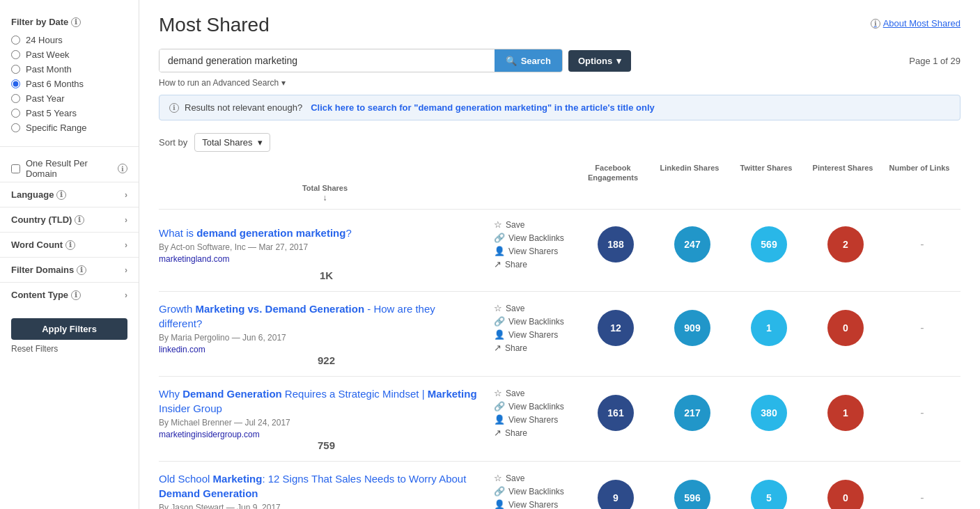  What do you see at coordinates (54, 84) in the screenshot?
I see `radio-past-6months-label: Past 6 Months` at bounding box center [54, 84].